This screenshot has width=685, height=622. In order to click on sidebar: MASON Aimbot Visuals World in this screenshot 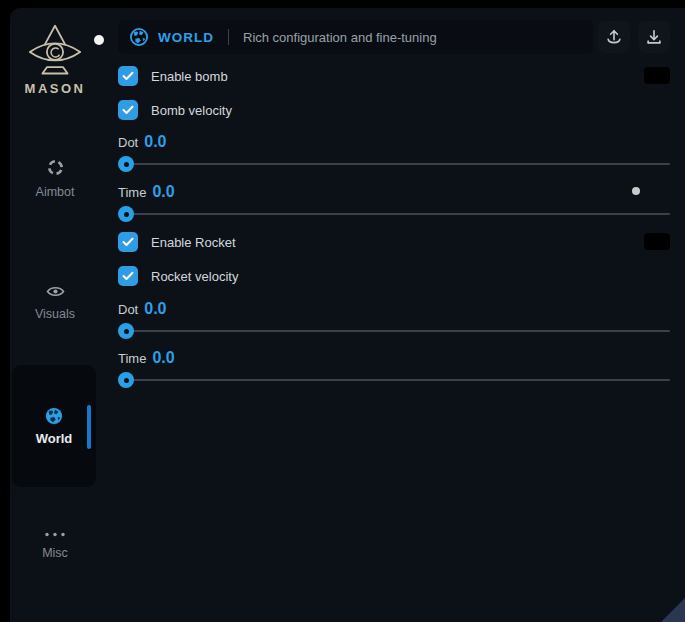, I will do `click(59, 315)`.